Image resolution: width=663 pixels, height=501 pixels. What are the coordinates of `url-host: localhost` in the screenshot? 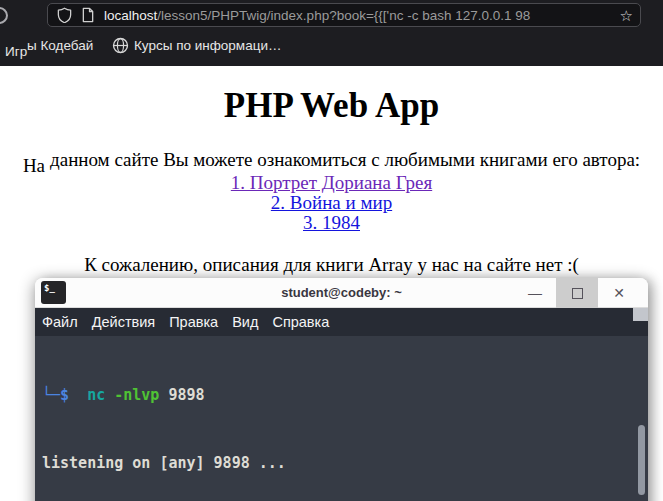 It's located at (130, 16).